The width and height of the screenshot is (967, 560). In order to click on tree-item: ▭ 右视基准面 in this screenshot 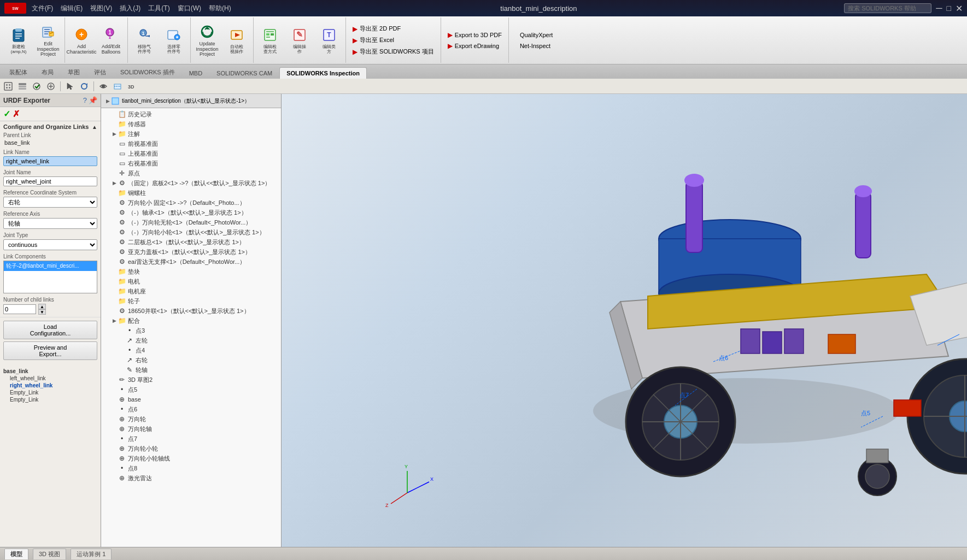, I will do `click(191, 163)`.